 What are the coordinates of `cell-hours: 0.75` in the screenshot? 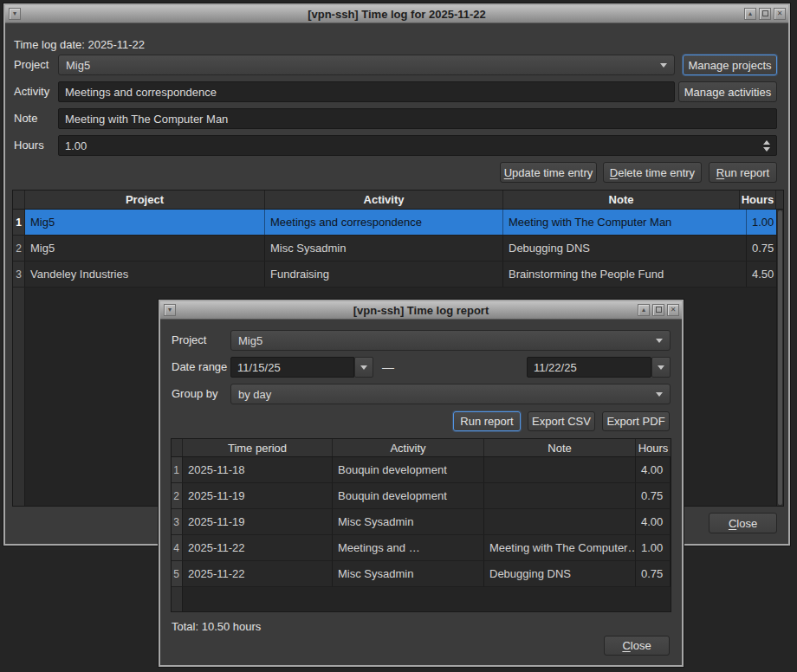 It's located at (653, 573).